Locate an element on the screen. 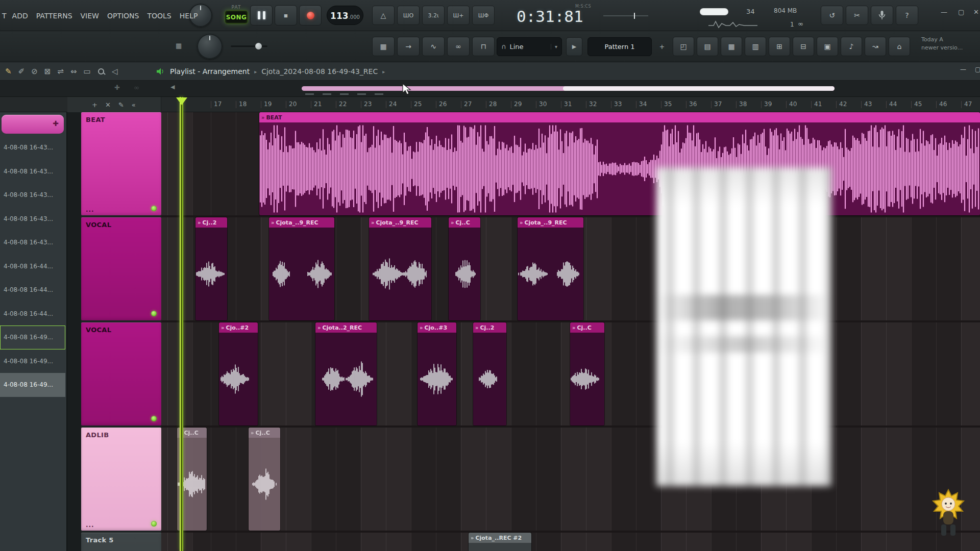  close-button: ✕ is located at coordinates (976, 12).